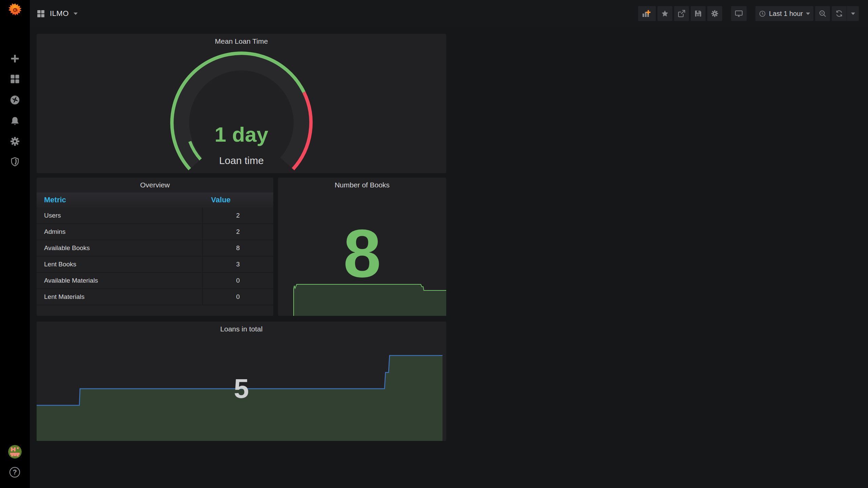 Image resolution: width=868 pixels, height=488 pixels. What do you see at coordinates (155, 185) in the screenshot?
I see `panel-title: Overview` at bounding box center [155, 185].